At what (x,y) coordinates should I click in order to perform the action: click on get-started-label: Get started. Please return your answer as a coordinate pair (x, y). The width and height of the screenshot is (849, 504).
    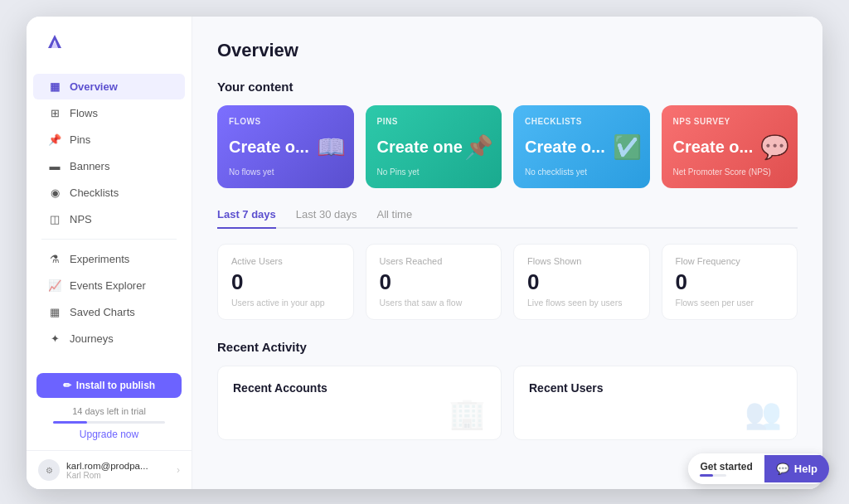
    Looking at the image, I should click on (726, 467).